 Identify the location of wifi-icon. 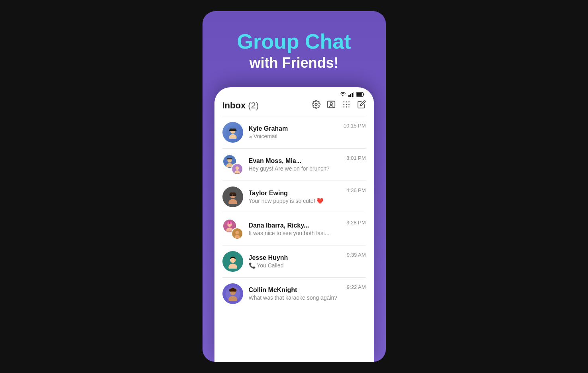
(343, 94).